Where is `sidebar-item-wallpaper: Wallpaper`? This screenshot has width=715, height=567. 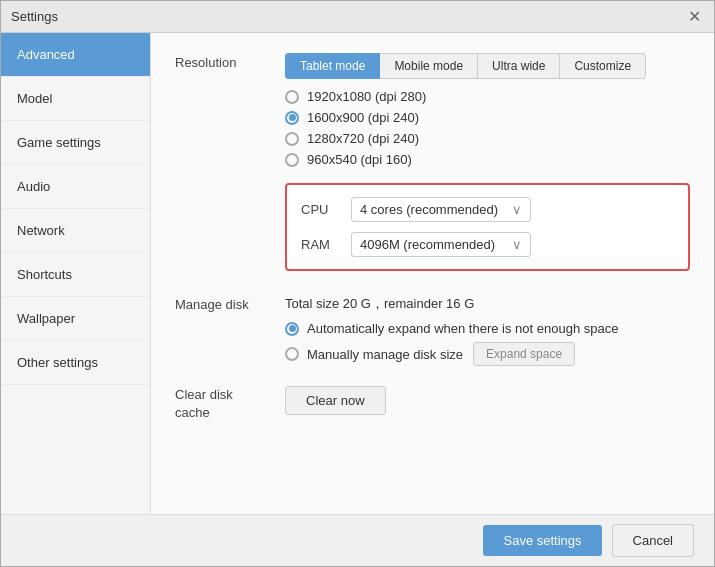 sidebar-item-wallpaper: Wallpaper is located at coordinates (76, 319).